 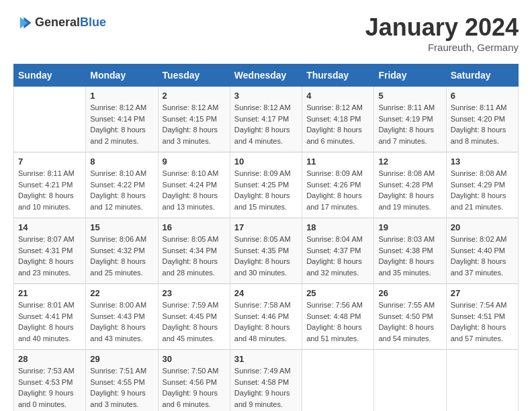 I want to click on header-friday: Friday, so click(x=410, y=75).